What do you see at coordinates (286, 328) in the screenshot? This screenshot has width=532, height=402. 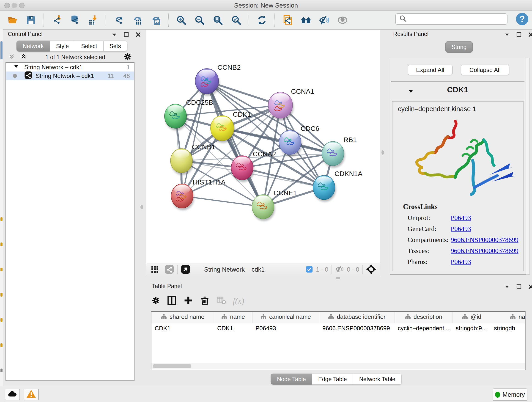 I see `table-cell: P06493` at bounding box center [286, 328].